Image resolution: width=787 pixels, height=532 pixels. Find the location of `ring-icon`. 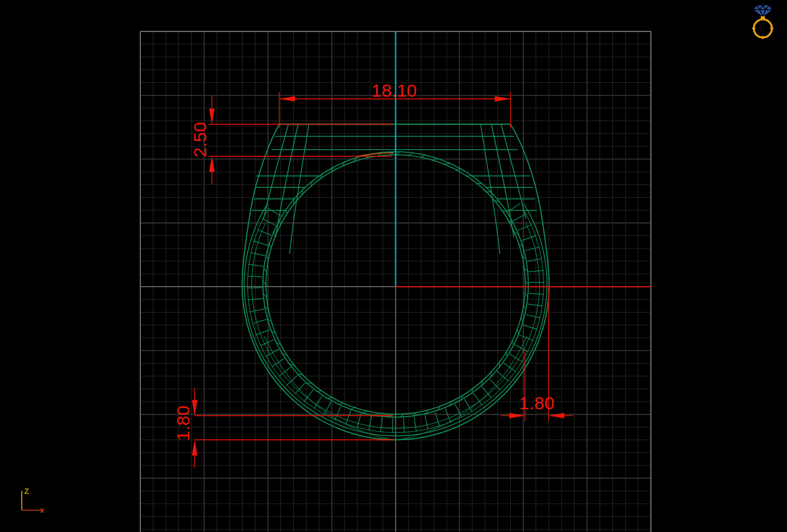

ring-icon is located at coordinates (763, 28).